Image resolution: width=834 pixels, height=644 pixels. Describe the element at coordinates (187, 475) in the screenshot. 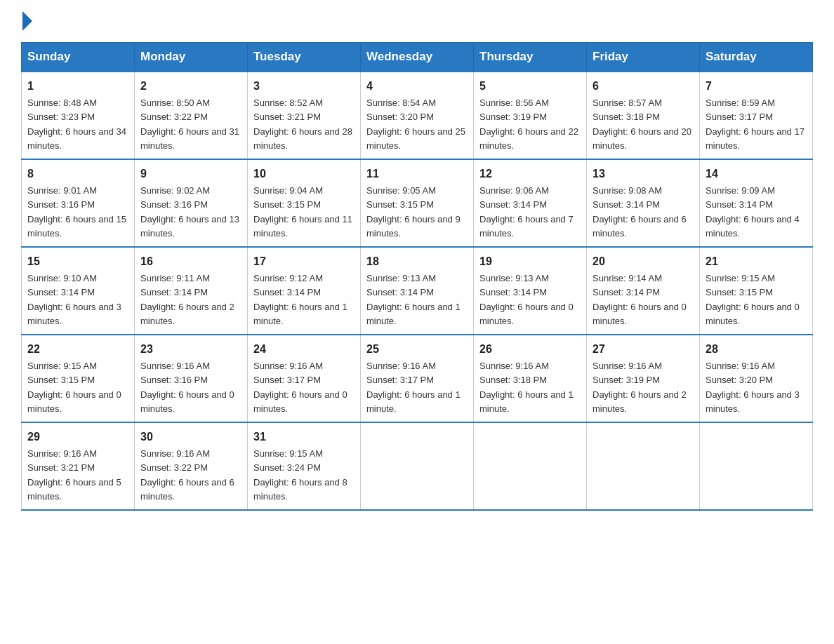

I see `day-info: Sunrise: 9:16 AMSunset: 3:22 PMDaylight:…` at that location.